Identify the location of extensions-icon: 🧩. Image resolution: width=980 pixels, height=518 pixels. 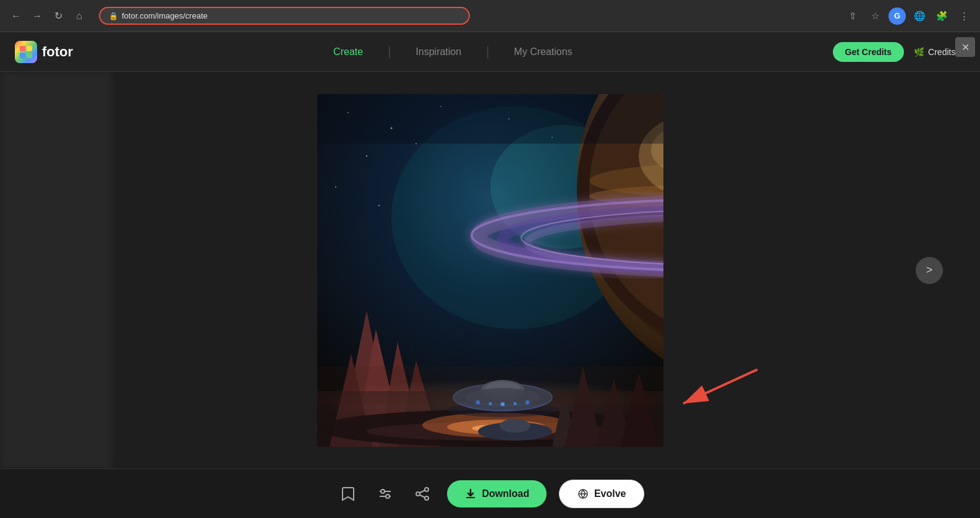
(942, 16).